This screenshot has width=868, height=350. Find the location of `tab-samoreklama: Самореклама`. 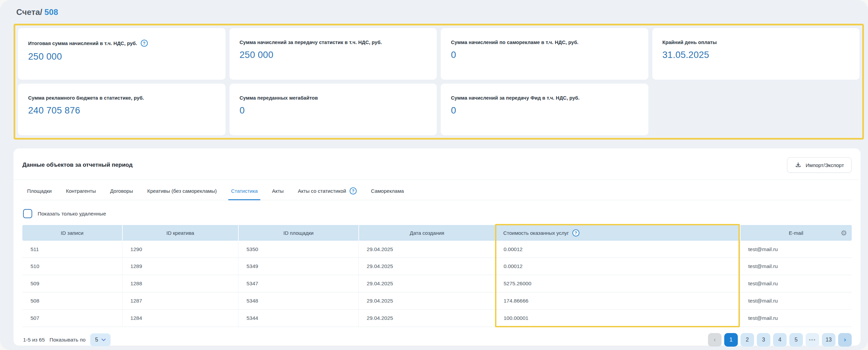

tab-samoreklama: Самореклама is located at coordinates (387, 193).